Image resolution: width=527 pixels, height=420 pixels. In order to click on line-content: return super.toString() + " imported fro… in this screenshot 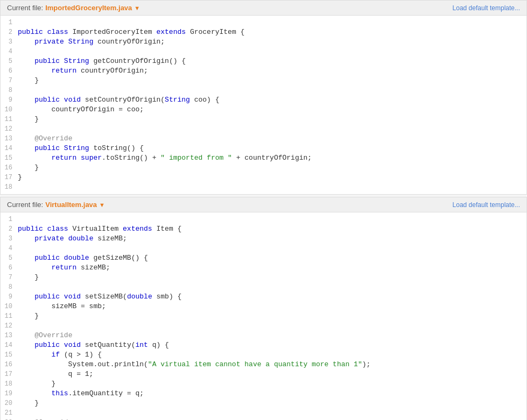, I will do `click(272, 158)`.